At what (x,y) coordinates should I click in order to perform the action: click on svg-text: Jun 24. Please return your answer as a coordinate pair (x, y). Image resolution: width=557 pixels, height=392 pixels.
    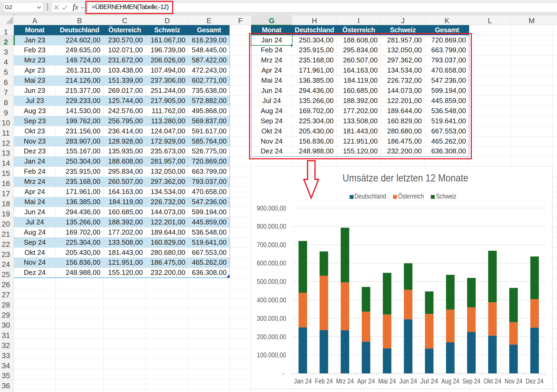
    Looking at the image, I should click on (408, 381).